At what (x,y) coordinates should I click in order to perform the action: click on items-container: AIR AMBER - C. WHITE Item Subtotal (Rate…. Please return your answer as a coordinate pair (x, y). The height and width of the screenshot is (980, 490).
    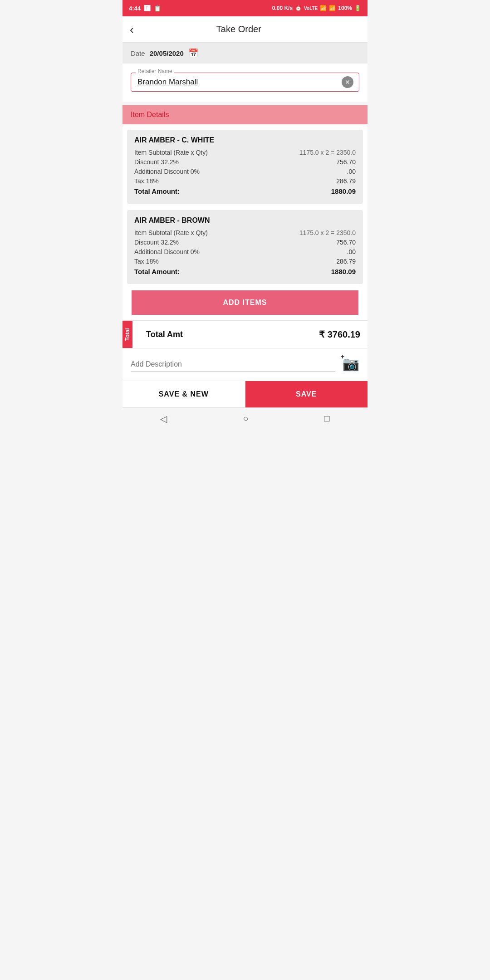
    Looking at the image, I should click on (245, 222).